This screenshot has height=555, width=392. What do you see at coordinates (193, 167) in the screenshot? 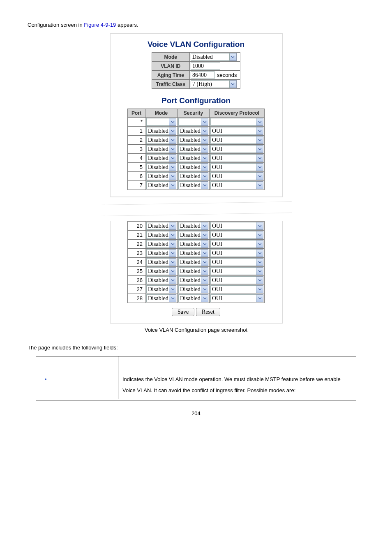
I see `port-5-security-select: Disabled` at bounding box center [193, 167].